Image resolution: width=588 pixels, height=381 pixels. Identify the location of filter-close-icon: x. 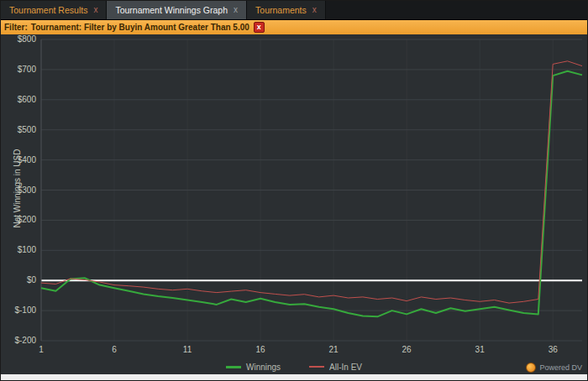
(259, 27).